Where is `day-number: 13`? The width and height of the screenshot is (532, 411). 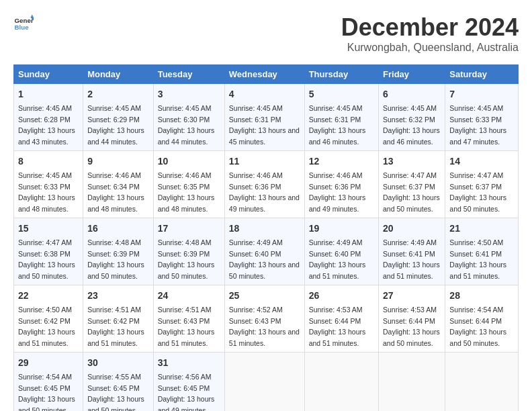 day-number: 13 is located at coordinates (412, 161).